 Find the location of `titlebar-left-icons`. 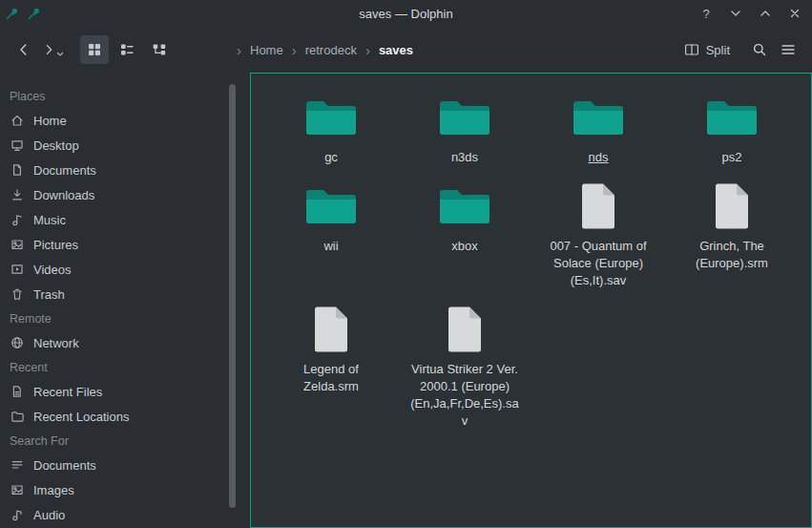

titlebar-left-icons is located at coordinates (23, 13).